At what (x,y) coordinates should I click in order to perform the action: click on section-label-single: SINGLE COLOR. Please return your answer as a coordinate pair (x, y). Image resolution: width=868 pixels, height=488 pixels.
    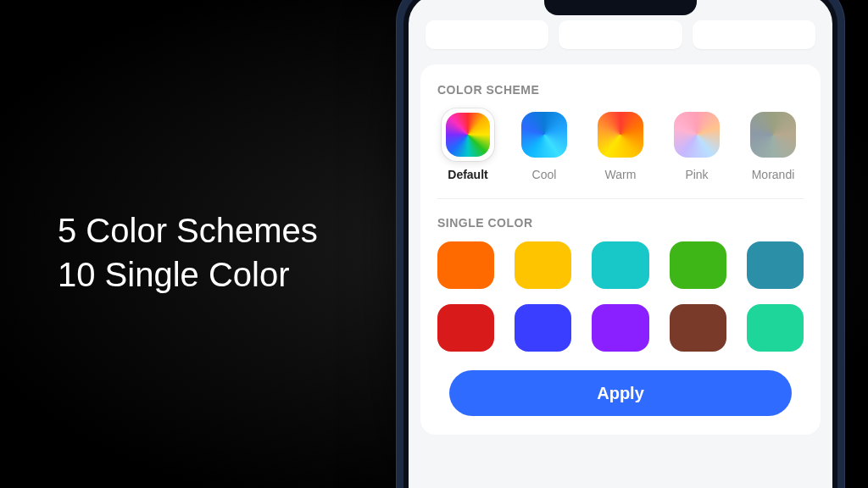
    Looking at the image, I should click on (620, 223).